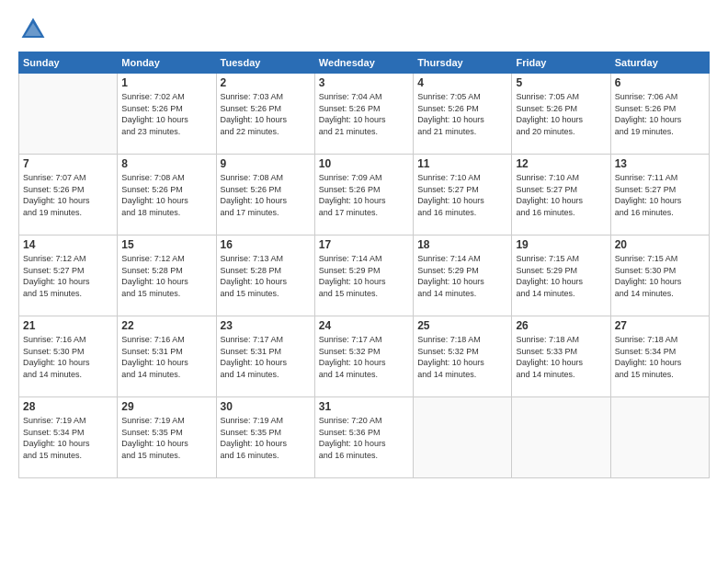 The height and width of the screenshot is (563, 728). What do you see at coordinates (266, 114) in the screenshot?
I see `day-info: Sunrise: 7:03 AM Sunset: 5:26 PM Dayligh…` at bounding box center [266, 114].